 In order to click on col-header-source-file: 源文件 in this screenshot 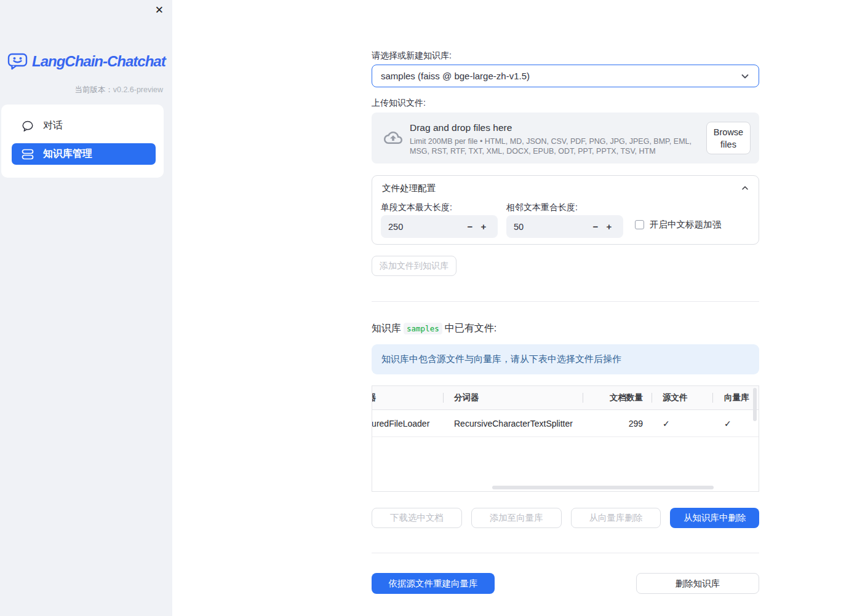, I will do `click(682, 398)`.